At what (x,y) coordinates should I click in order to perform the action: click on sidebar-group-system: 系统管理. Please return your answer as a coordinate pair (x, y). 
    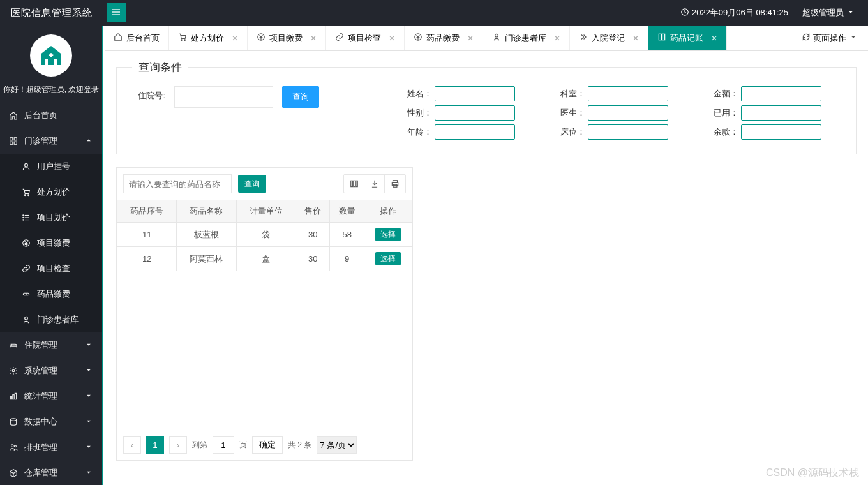
    Looking at the image, I should click on (51, 371).